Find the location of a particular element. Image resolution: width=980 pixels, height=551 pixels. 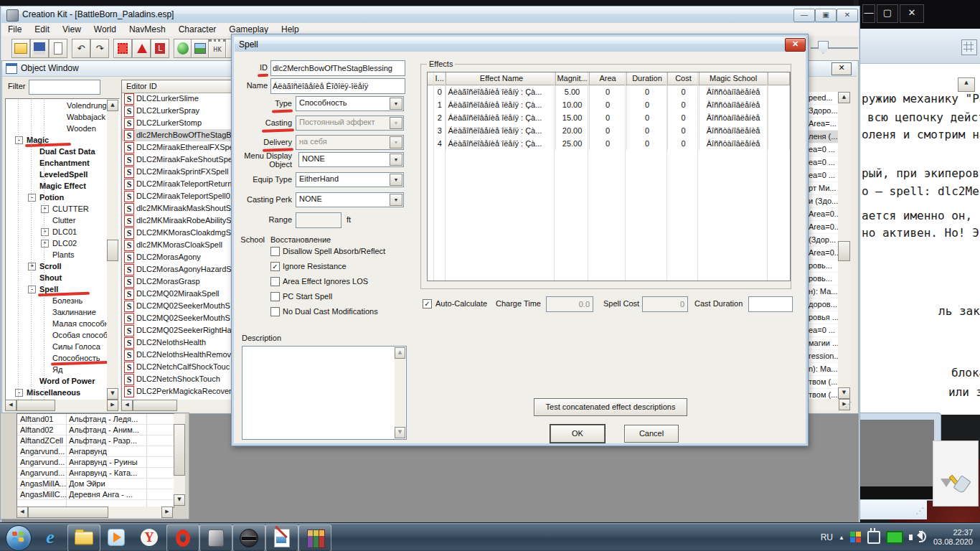

antivirus-icon is located at coordinates (856, 537).